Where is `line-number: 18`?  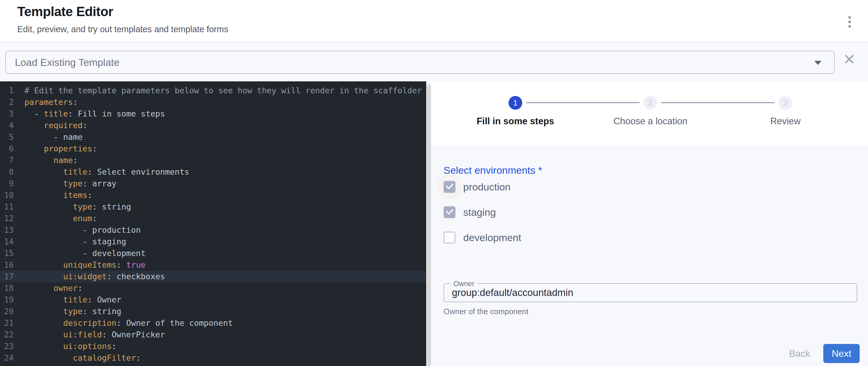 line-number: 18 is located at coordinates (8, 288).